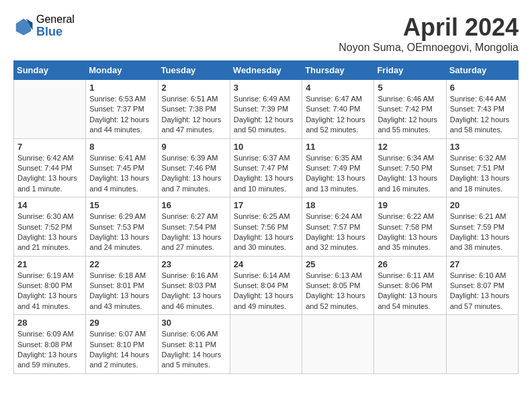 The width and height of the screenshot is (532, 411). What do you see at coordinates (50, 285) in the screenshot?
I see `table-row: 21Sunrise: 6:19 AM Sunset: 8:00 PM Dayli…` at bounding box center [50, 285].